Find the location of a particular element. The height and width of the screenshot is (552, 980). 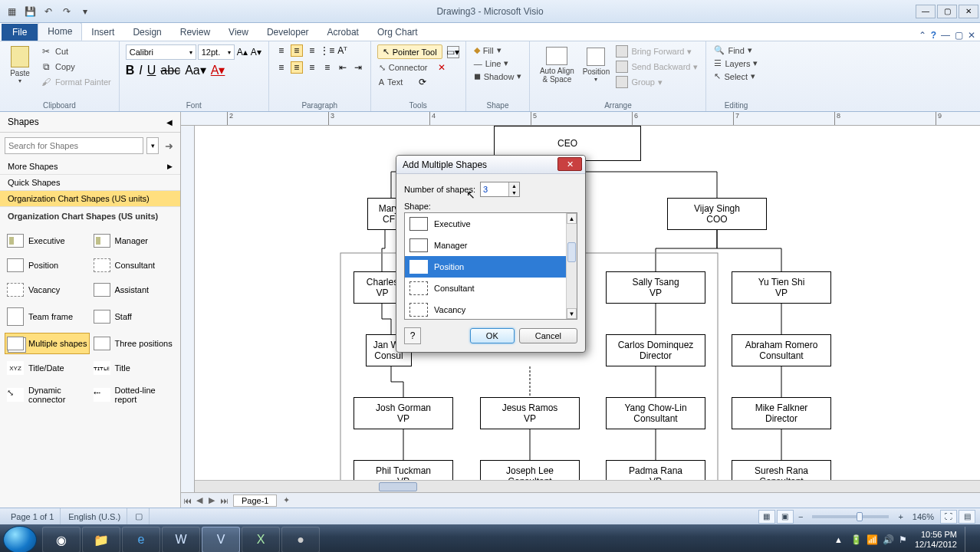

org-box-sally: Sally TsangVP is located at coordinates (656, 288).